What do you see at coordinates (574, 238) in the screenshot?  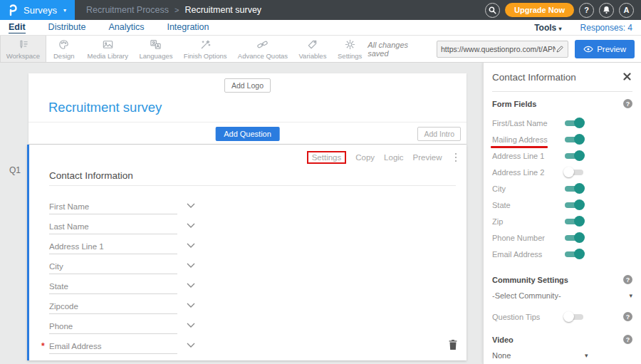 I see `toggle-phone-number` at bounding box center [574, 238].